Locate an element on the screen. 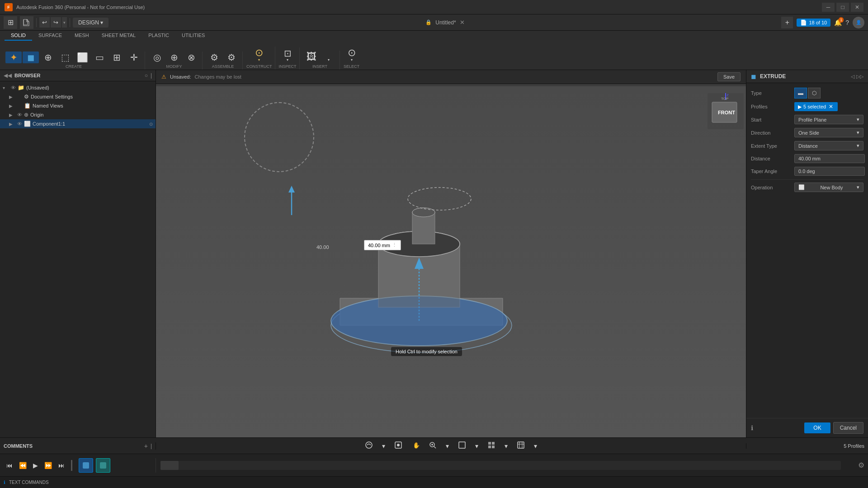 This screenshot has width=868, height=488. timeline-settings-button: ⚙ is located at coordinates (857, 465).